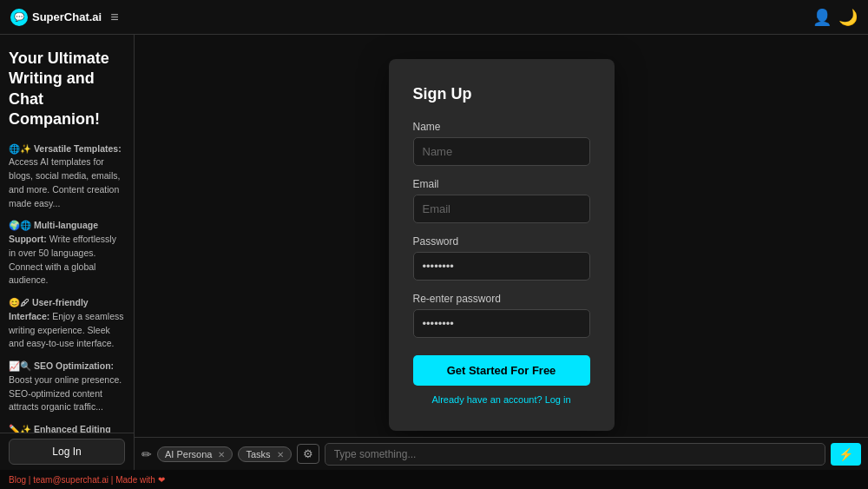 The width and height of the screenshot is (868, 489). I want to click on password-field-group: Password, so click(502, 258).